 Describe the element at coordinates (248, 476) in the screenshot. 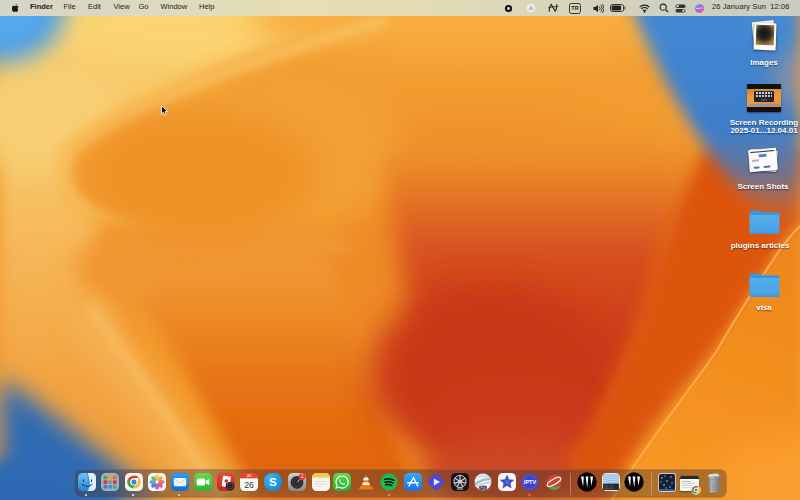

I see `svg-text: JAN` at that location.